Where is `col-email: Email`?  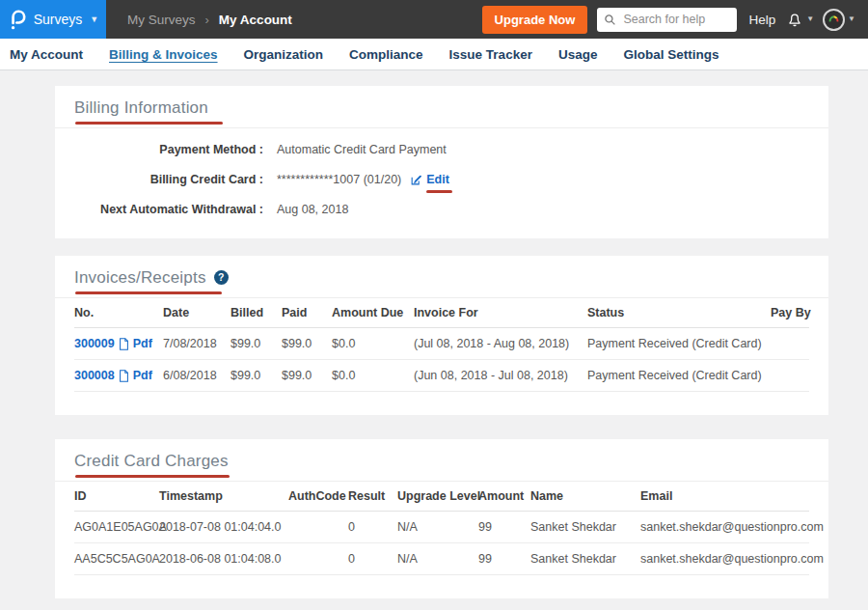
col-email: Email is located at coordinates (725, 496).